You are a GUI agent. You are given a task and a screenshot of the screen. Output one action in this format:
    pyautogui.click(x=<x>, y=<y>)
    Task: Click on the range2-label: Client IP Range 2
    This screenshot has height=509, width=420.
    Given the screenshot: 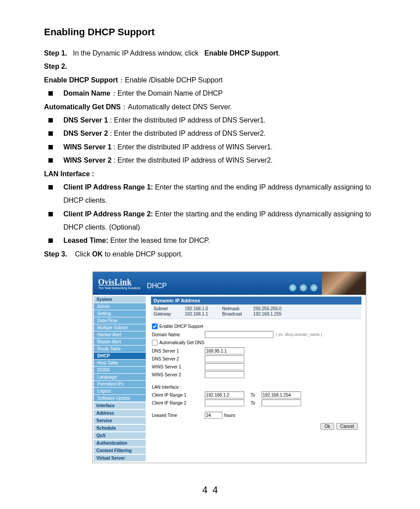 What is the action you would take?
    pyautogui.click(x=178, y=403)
    